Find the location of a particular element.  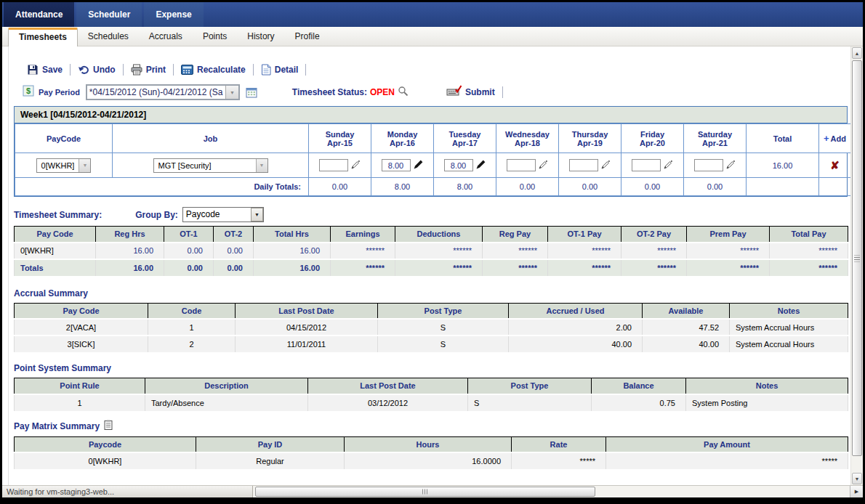

table-header-row: Point Rule Description Last Post Date Po… is located at coordinates (432, 386).